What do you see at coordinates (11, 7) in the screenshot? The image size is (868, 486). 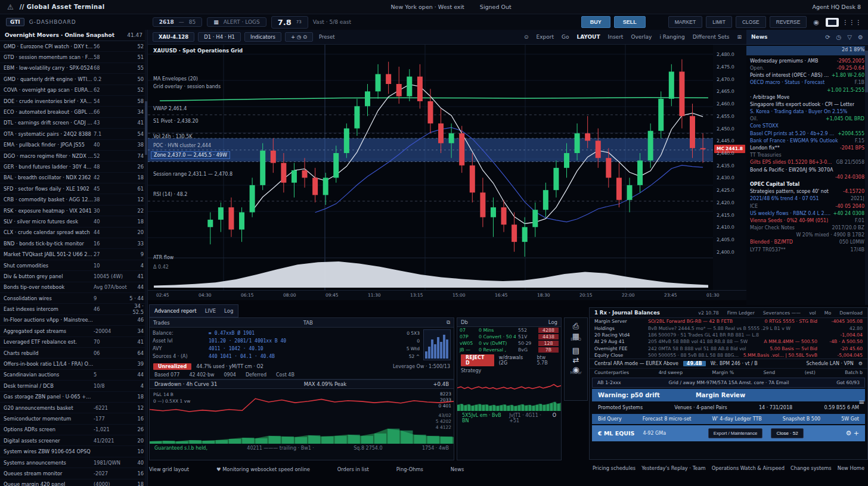 I see `warning-icon: ⚠` at bounding box center [11, 7].